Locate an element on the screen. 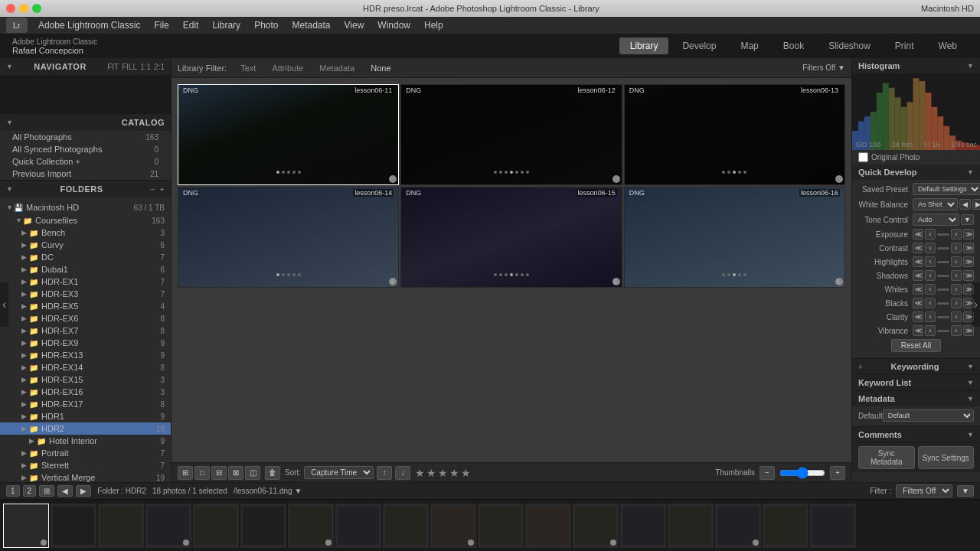 This screenshot has width=980, height=551. grid-cell: lesson06-15DNG5 is located at coordinates (511, 237).